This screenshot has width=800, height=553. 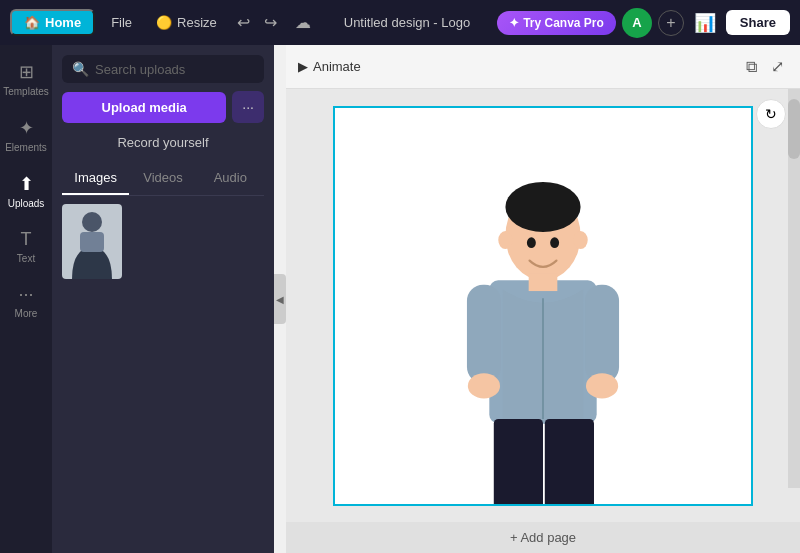 What do you see at coordinates (514, 23) in the screenshot?
I see `pro-star-icon: ✦` at bounding box center [514, 23].